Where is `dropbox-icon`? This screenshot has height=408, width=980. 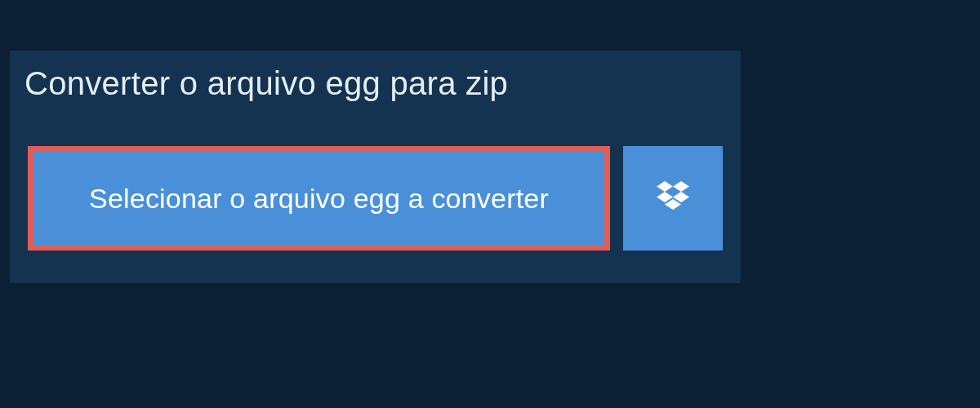 dropbox-icon is located at coordinates (673, 198).